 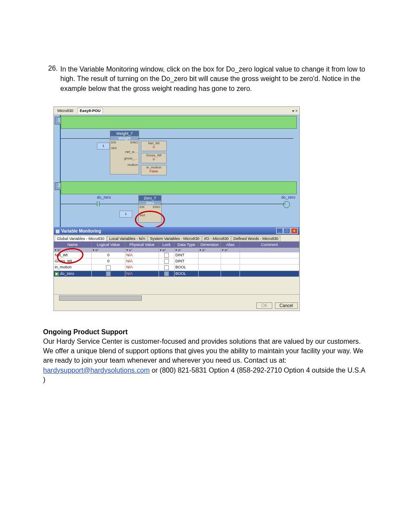 What do you see at coordinates (150, 219) in the screenshot?
I see `annotation-oval-block` at bounding box center [150, 219].